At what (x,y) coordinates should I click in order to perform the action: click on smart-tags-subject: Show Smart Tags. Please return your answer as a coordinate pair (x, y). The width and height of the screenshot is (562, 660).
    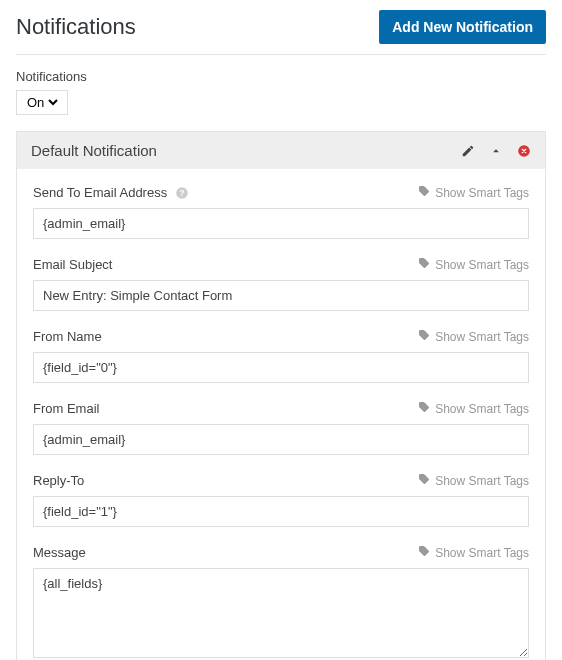
    Looking at the image, I should click on (474, 264).